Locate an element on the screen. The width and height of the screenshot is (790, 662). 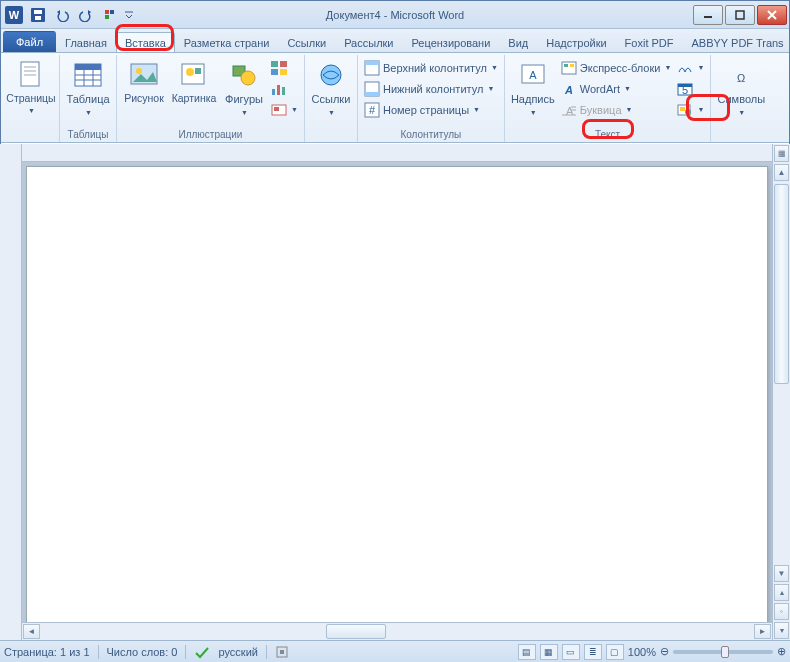
textbox-icon: A is located at coordinates (533, 75).